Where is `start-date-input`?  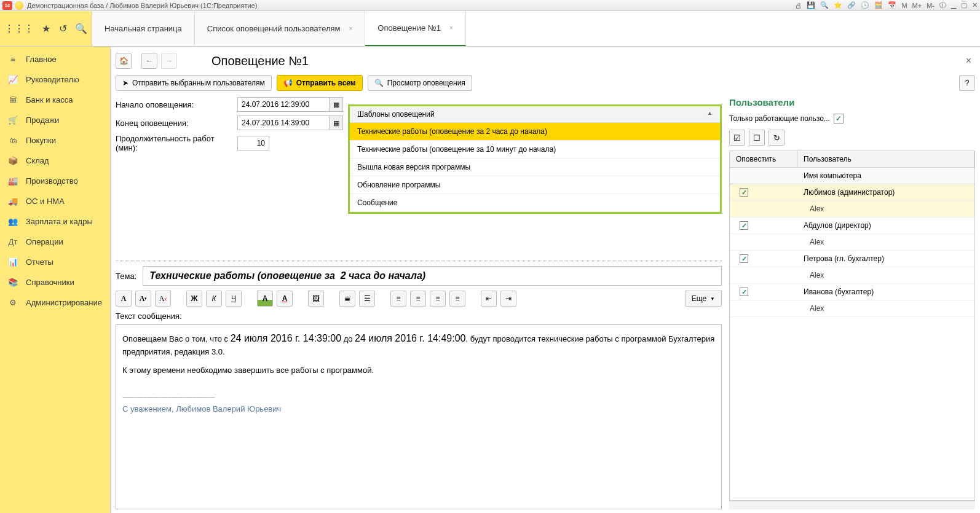 start-date-input is located at coordinates (283, 104).